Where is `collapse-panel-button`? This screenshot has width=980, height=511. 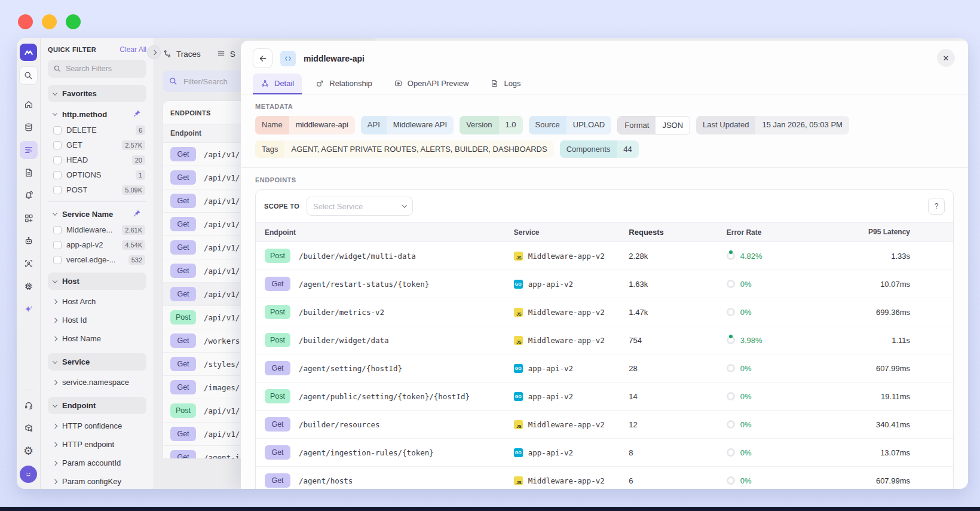
collapse-panel-button is located at coordinates (154, 53).